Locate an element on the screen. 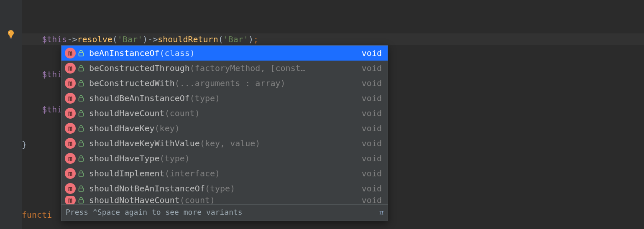 This screenshot has width=644, height=229. autocomplete-item: mshouldHaveType(type)void is located at coordinates (225, 158).